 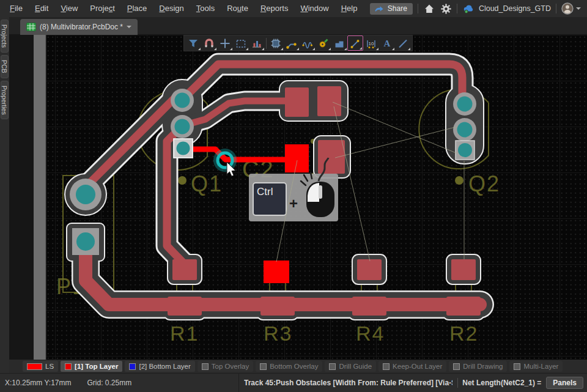 I want to click on tab-multivibrator-pcbdoc: (8) Multivibrator.PcbDoc *, so click(x=79, y=27).